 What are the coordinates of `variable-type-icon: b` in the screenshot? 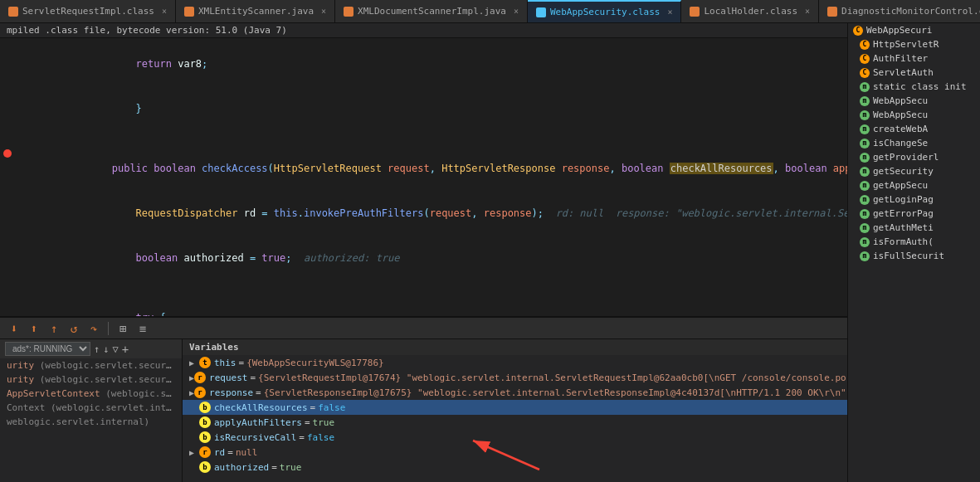 It's located at (205, 407).